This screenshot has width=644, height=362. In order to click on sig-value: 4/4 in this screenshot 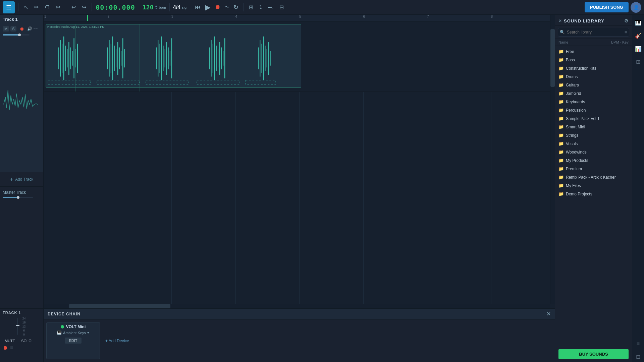, I will do `click(177, 7)`.